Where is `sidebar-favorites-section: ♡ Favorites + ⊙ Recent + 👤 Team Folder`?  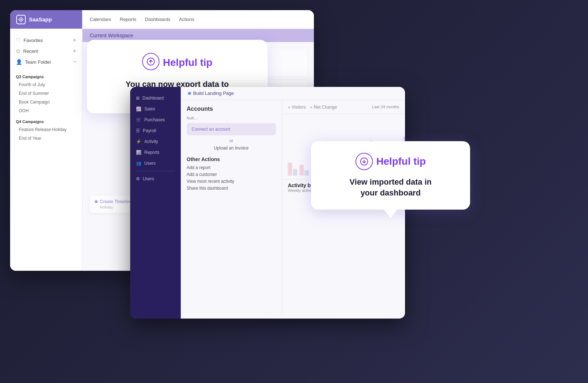 sidebar-favorites-section: ♡ Favorites + ⊙ Recent + 👤 Team Folder is located at coordinates (46, 51).